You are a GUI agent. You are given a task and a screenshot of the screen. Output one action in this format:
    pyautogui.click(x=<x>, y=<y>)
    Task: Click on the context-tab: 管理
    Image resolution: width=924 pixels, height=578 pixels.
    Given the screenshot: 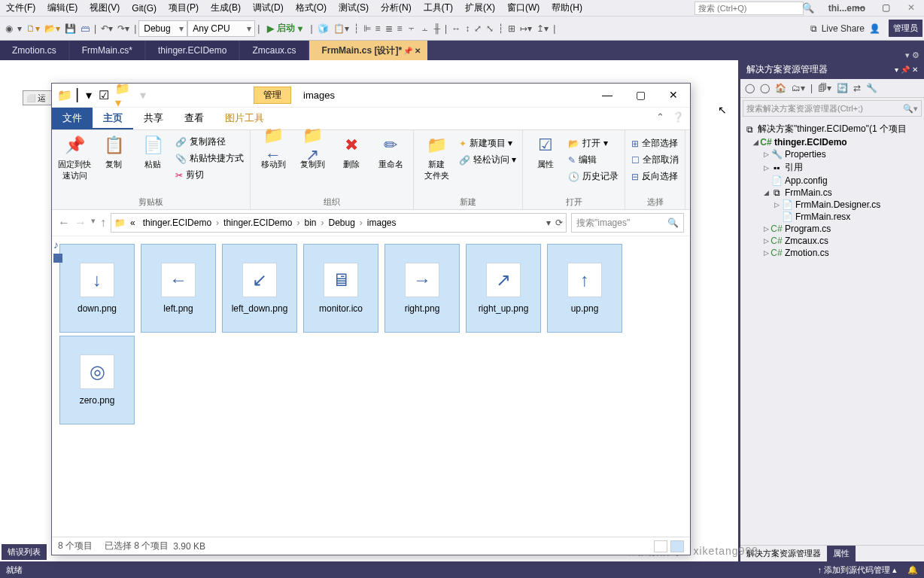 What is the action you would take?
    pyautogui.click(x=272, y=95)
    